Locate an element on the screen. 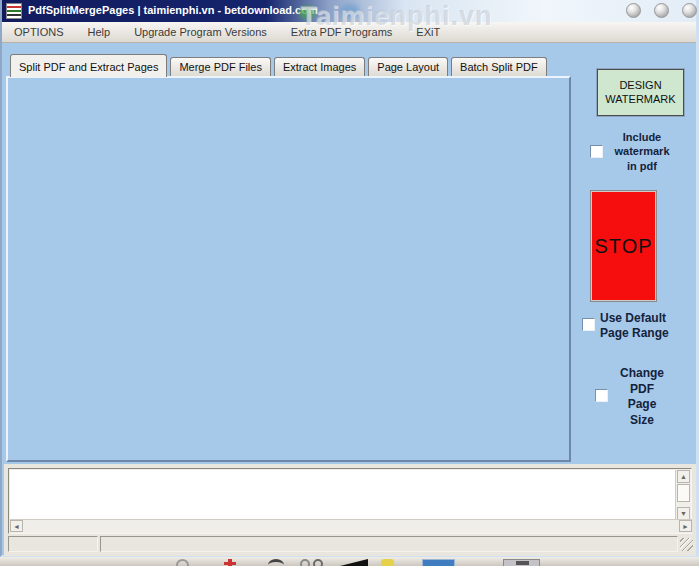 The height and width of the screenshot is (566, 699). tab-page-layout: Page Layout is located at coordinates (408, 67).